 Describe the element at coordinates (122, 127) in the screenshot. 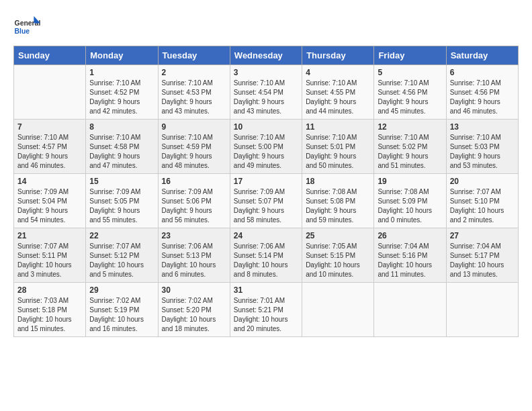

I see `day-number: 8` at that location.